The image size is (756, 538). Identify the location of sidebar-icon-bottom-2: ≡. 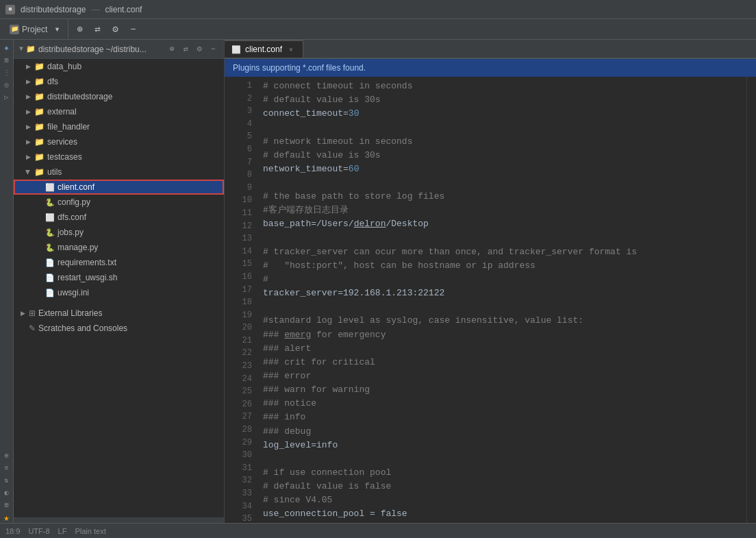
(7, 468).